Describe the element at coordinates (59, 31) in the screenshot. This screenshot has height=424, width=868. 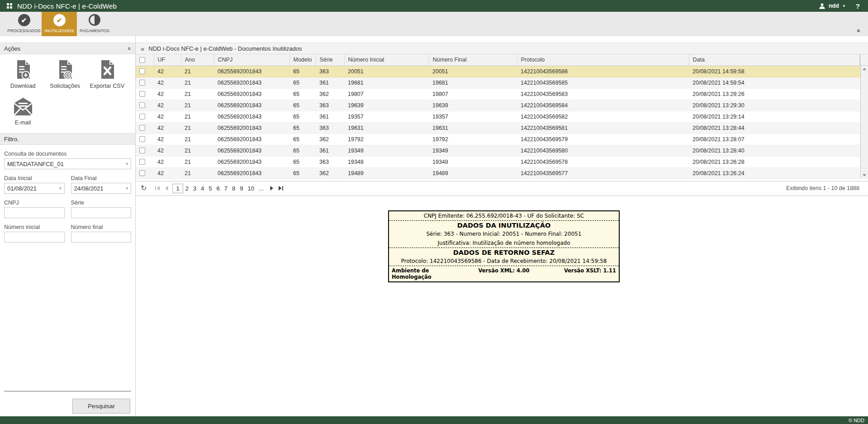
I see `tab-label: INUTILIZADOS` at that location.